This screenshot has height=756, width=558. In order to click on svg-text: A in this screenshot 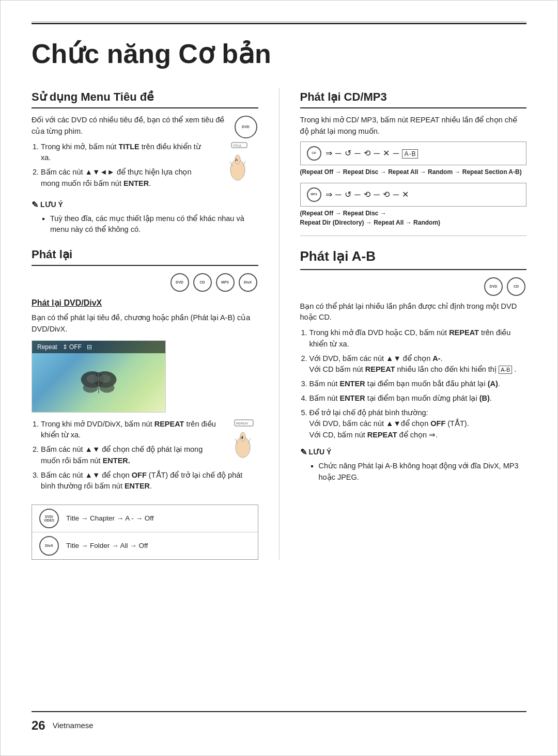, I will do `click(237, 160)`.